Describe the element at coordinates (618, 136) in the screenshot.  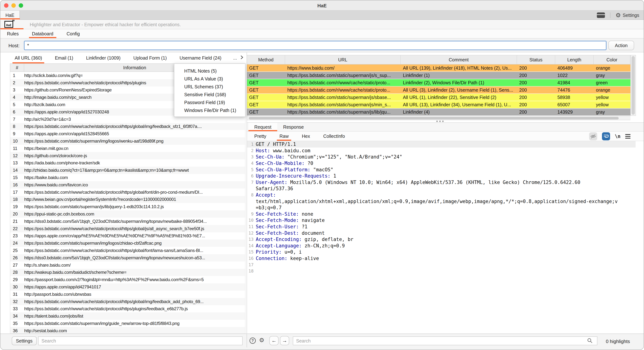
I see `newline-toggle-icon: \n` at that location.